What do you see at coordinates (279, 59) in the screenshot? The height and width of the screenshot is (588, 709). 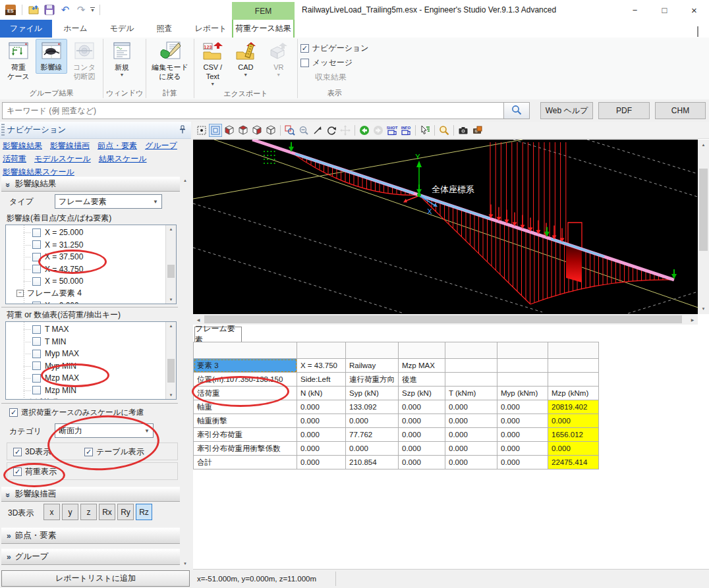 I see `ribbon-button-VR: VR▼` at bounding box center [279, 59].